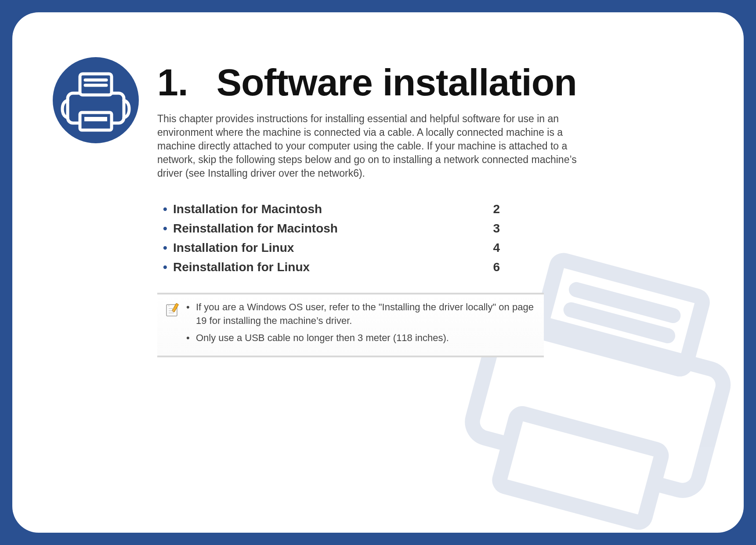 This screenshot has height=545, width=756. Describe the element at coordinates (328, 229) in the screenshot. I see `toc-label: Reinstallation for Macintosh` at that location.